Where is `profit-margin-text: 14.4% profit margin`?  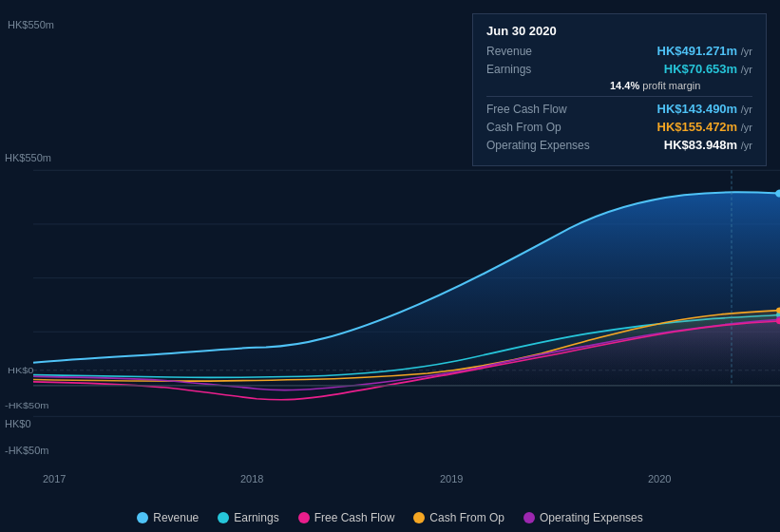
profit-margin-text: 14.4% profit margin is located at coordinates (656, 86).